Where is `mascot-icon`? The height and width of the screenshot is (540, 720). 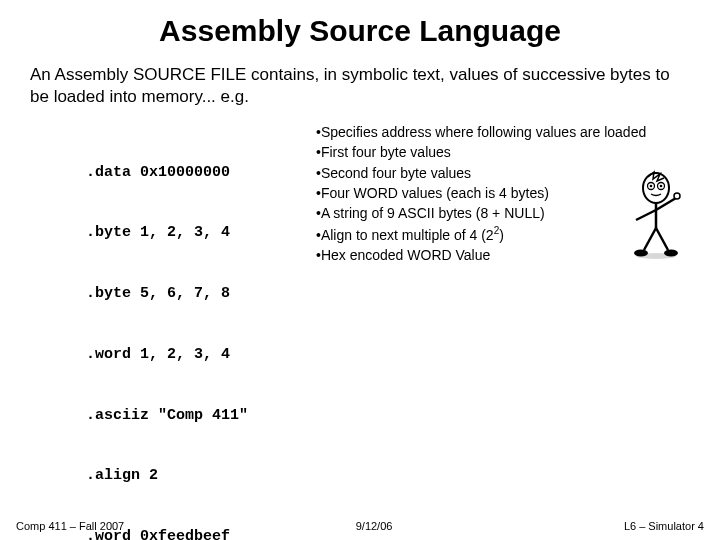
mascot-icon is located at coordinates (656, 215).